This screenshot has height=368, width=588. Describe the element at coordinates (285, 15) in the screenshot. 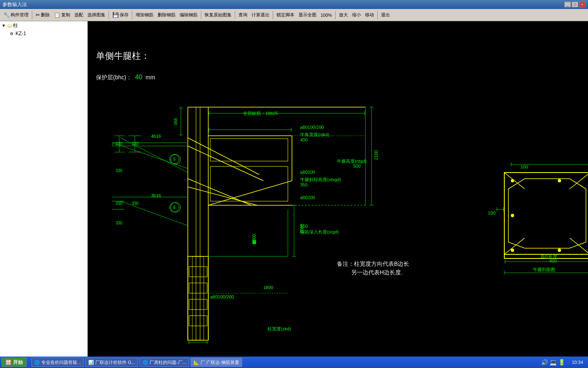

I see `lock-script-label: 锁定脚本` at that location.